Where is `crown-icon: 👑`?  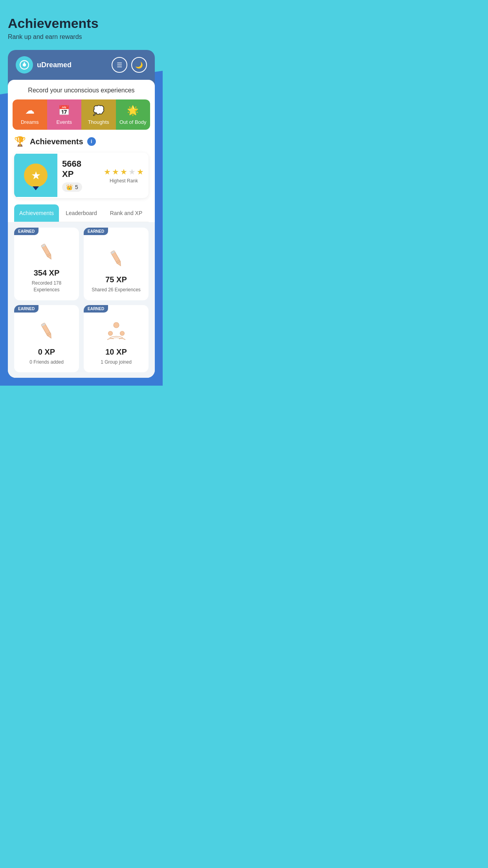 crown-icon: 👑 is located at coordinates (69, 187).